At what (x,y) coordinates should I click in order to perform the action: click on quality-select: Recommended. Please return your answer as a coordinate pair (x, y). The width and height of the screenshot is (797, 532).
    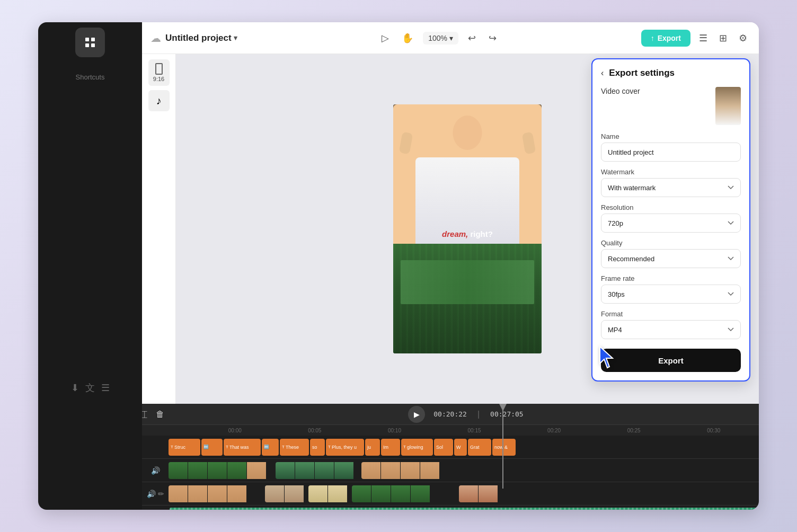
    Looking at the image, I should click on (671, 259).